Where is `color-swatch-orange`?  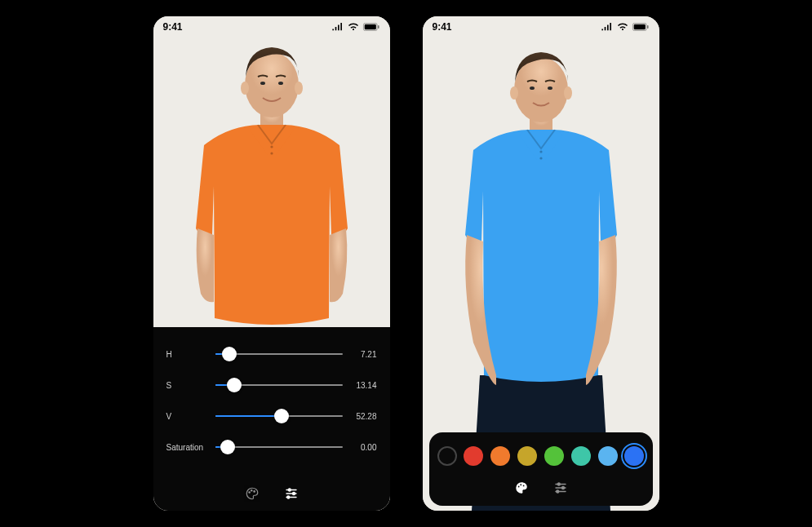 color-swatch-orange is located at coordinates (500, 456).